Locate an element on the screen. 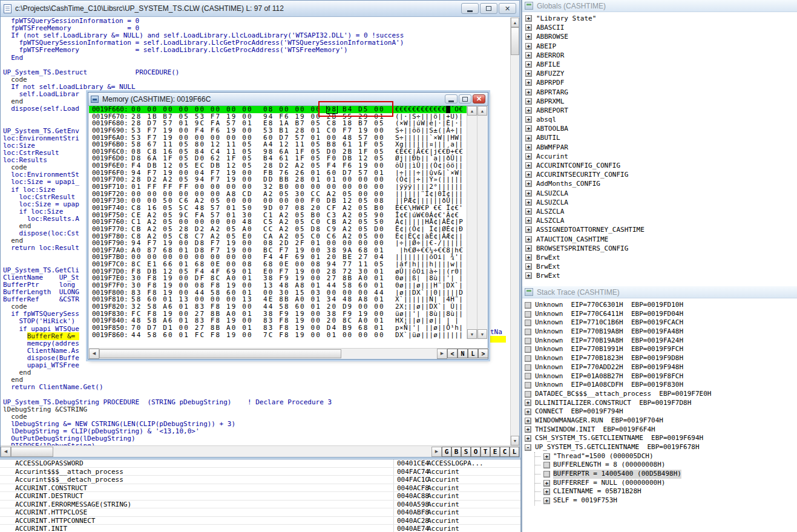  debugger-strip-button-s: S is located at coordinates (466, 452).